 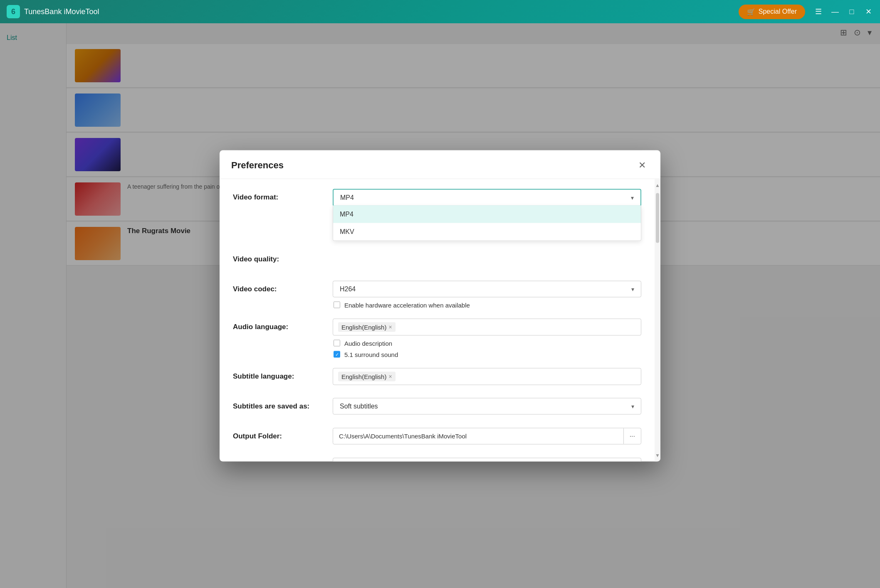 I want to click on subtitle-language-input: English(English) ×, so click(x=487, y=376).